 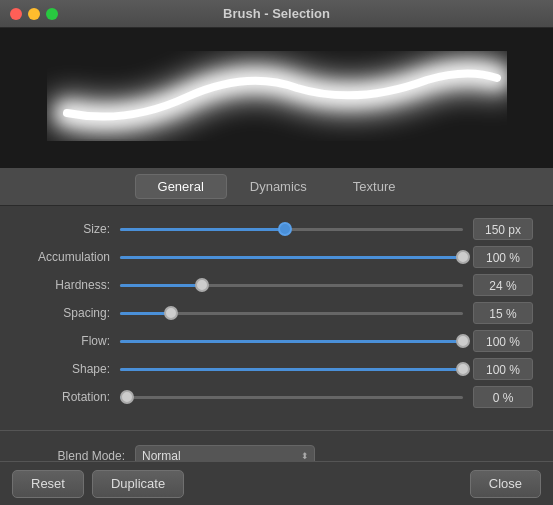 What do you see at coordinates (276, 313) in the screenshot?
I see `spacing-row: Spacing: 15 %` at bounding box center [276, 313].